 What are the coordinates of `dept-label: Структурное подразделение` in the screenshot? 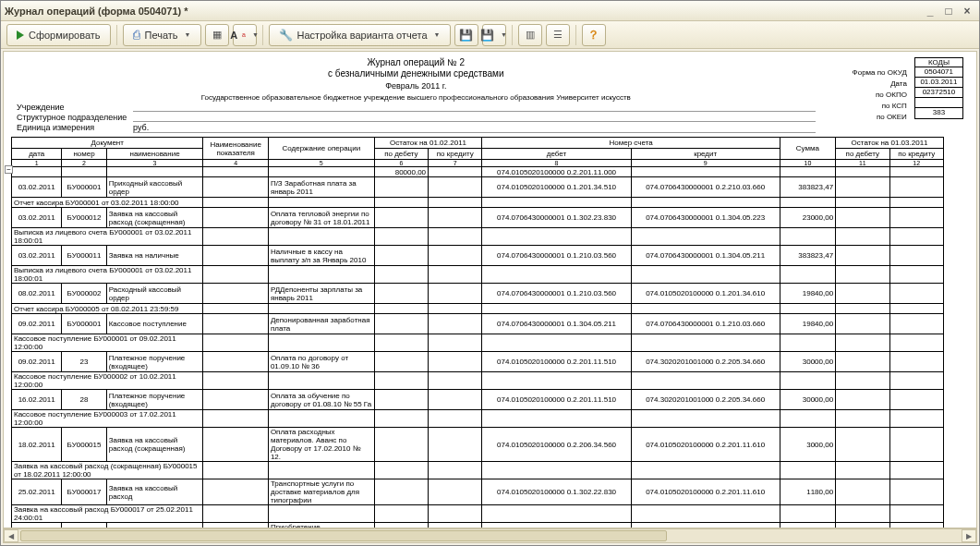 It's located at (72, 117).